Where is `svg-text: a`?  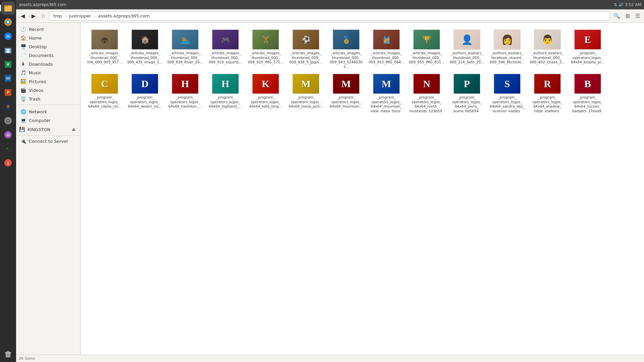 svg-text: a is located at coordinates (8, 106).